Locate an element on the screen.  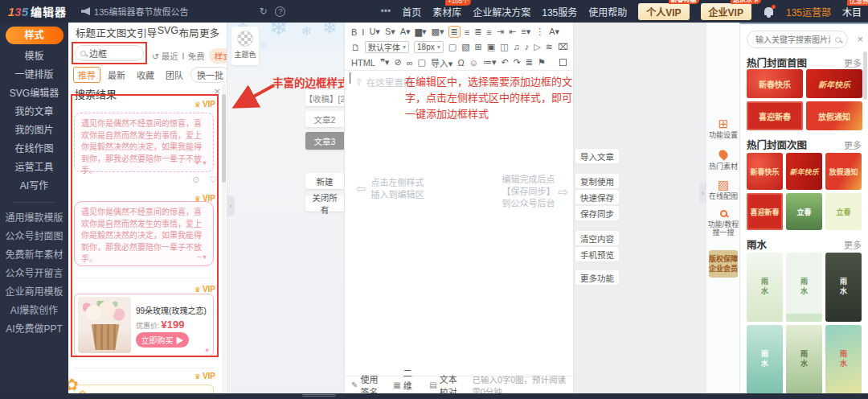
close-results-icon: × is located at coordinates (217, 92).